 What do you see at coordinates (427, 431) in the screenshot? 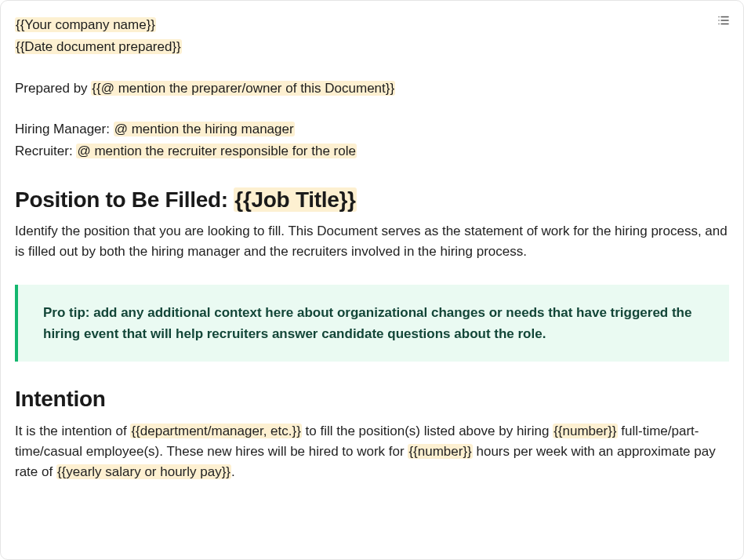
I see `intention-text-1b: to fill the position(s) listed above by …` at bounding box center [427, 431].